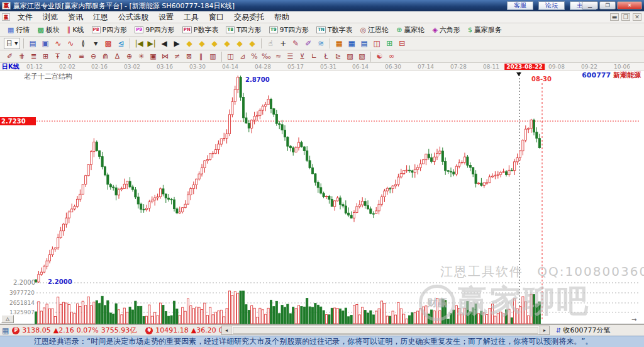 This screenshot has width=644, height=347. What do you see at coordinates (446, 30) in the screenshot?
I see `toolbar-hexagon: ◈六角形` at bounding box center [446, 30].